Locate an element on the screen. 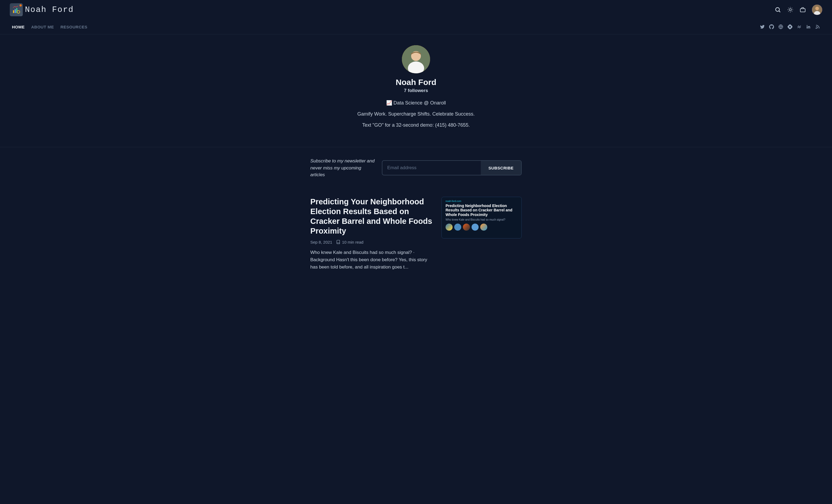 The width and height of the screenshot is (832, 504). globe-icon is located at coordinates (781, 27).